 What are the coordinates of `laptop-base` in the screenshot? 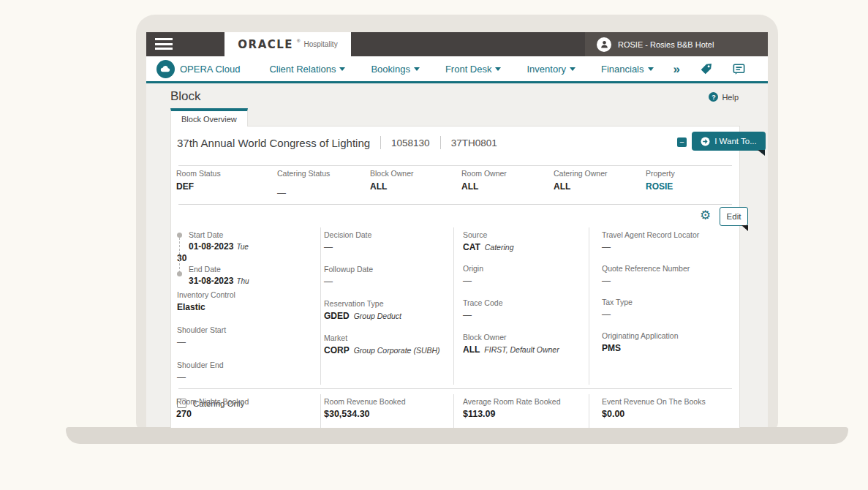 It's located at (457, 436).